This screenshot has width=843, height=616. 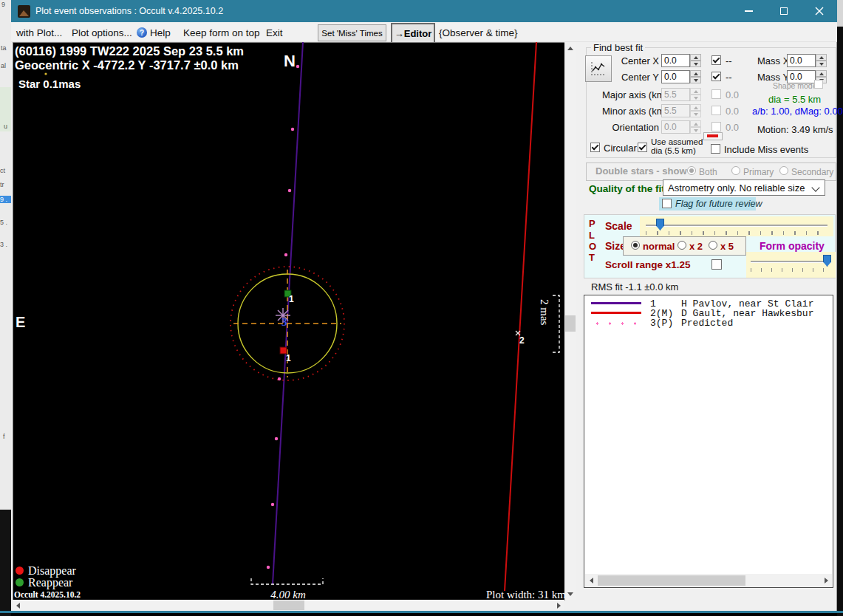 I want to click on set-miss-times-button: Set 'Miss' Times, so click(x=352, y=32).